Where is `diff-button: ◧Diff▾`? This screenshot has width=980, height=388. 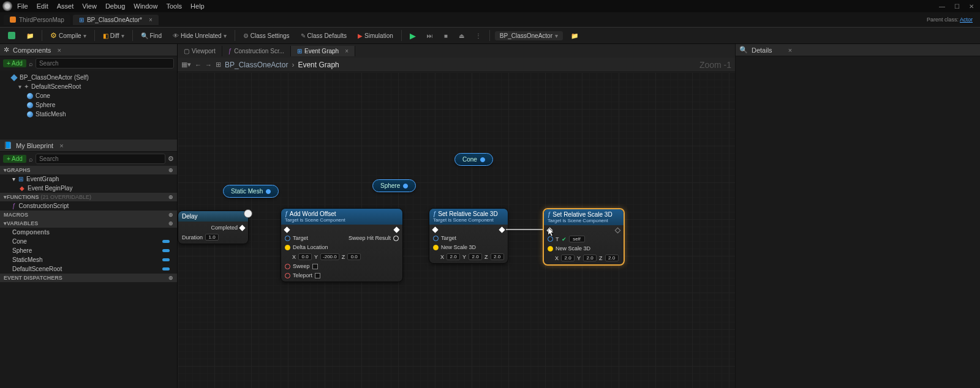
diff-button: ◧Diff▾ is located at coordinates (114, 35).